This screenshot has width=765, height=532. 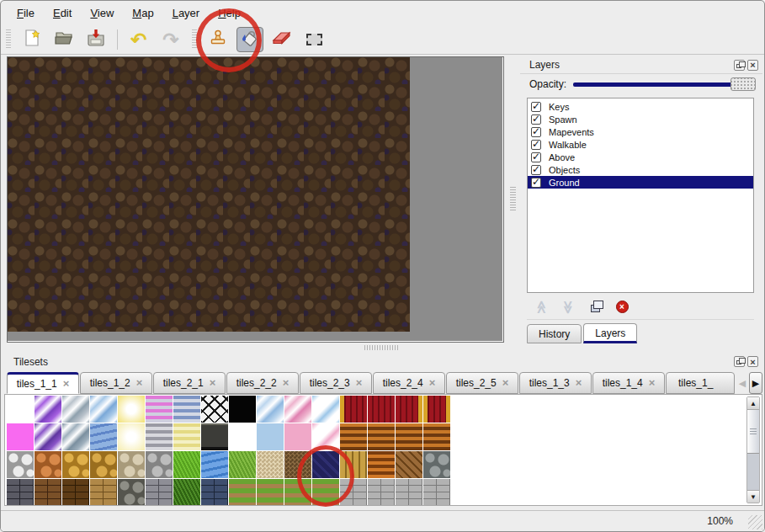 I want to click on menu-file: File, so click(x=25, y=13).